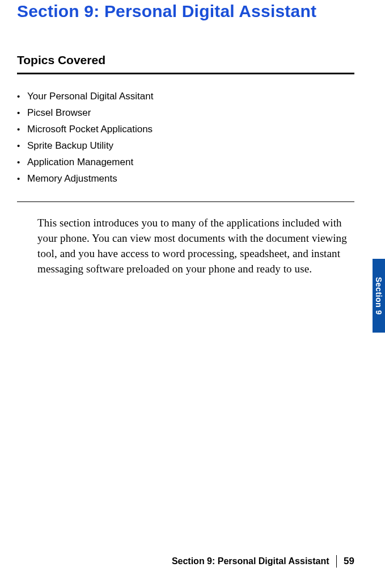  I want to click on body-paragraph: This section introduces you to many of t…, so click(194, 246).